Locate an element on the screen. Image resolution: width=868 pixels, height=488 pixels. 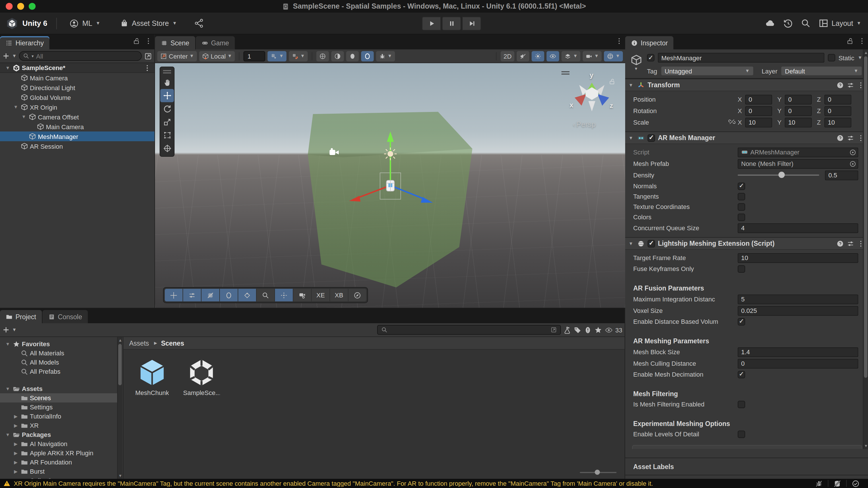
position-z-field: 0 is located at coordinates (838, 99).